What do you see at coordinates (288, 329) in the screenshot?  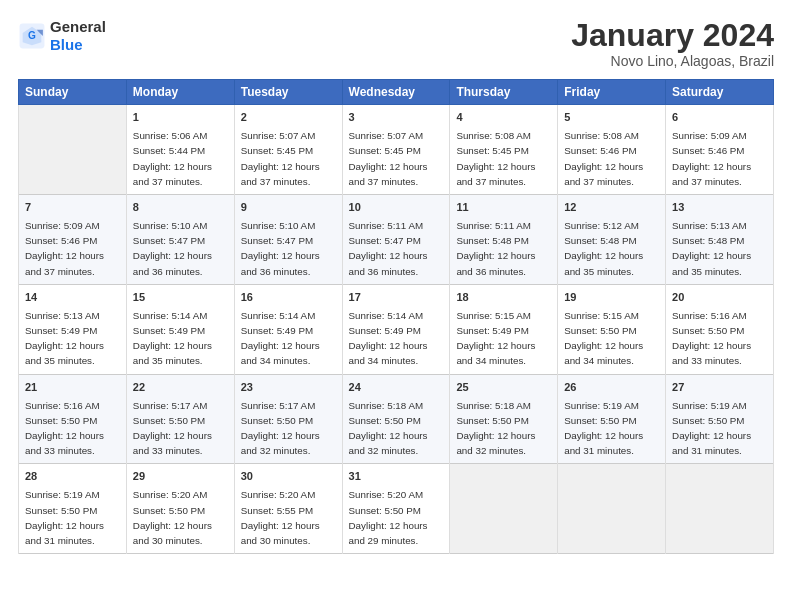 I see `calendar-cell: 16Sunrise: 5:14 AMSunset: 5:49 PMDayligh…` at bounding box center [288, 329].